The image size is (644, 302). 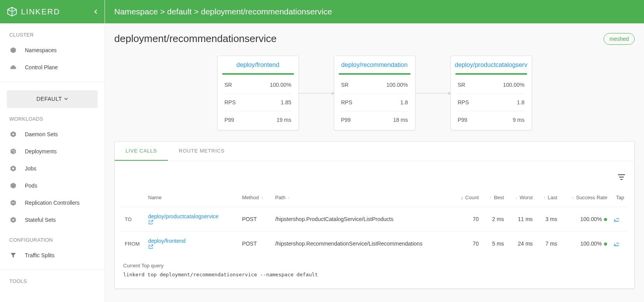 What do you see at coordinates (52, 134) in the screenshot?
I see `sidebar-item-daemonsets: Daemon Sets` at bounding box center [52, 134].